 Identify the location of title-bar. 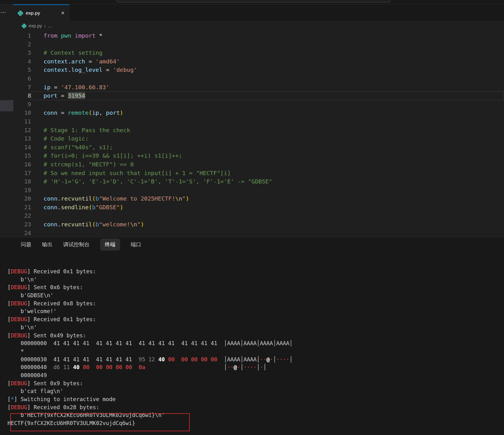
(252, 2).